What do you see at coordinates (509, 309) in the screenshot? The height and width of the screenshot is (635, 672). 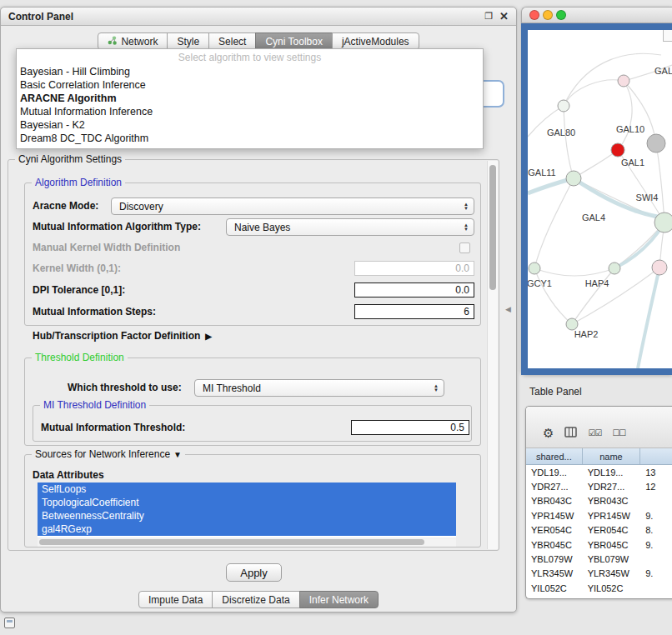 I see `splitter-collapse-arrow: ◀` at bounding box center [509, 309].